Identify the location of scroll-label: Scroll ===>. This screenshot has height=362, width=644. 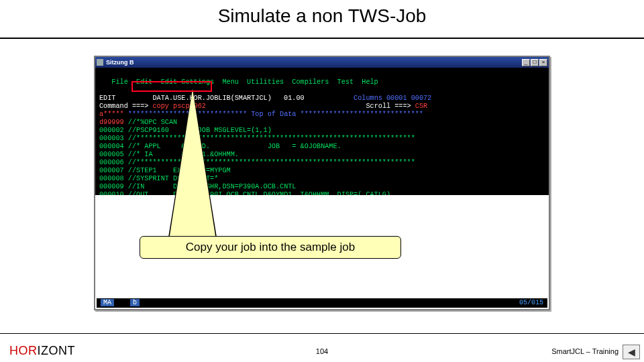
(388, 106).